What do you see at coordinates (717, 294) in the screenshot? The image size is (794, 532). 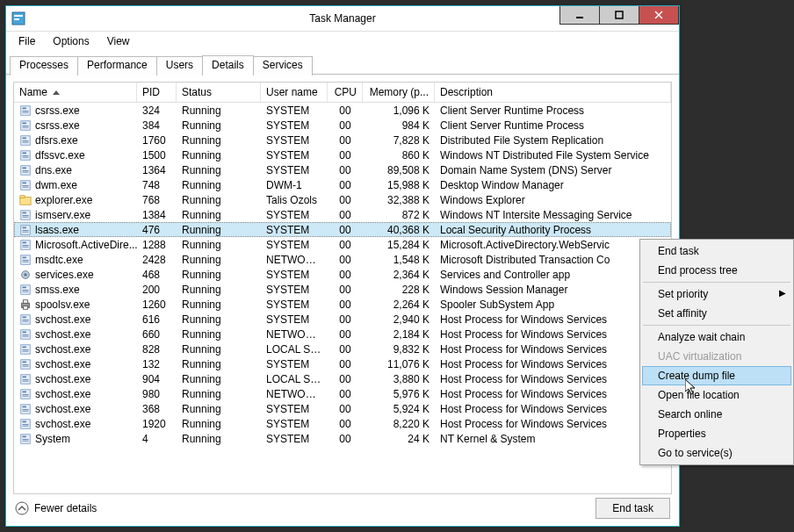 I see `ctx-set-priority: Set priority▶` at bounding box center [717, 294].